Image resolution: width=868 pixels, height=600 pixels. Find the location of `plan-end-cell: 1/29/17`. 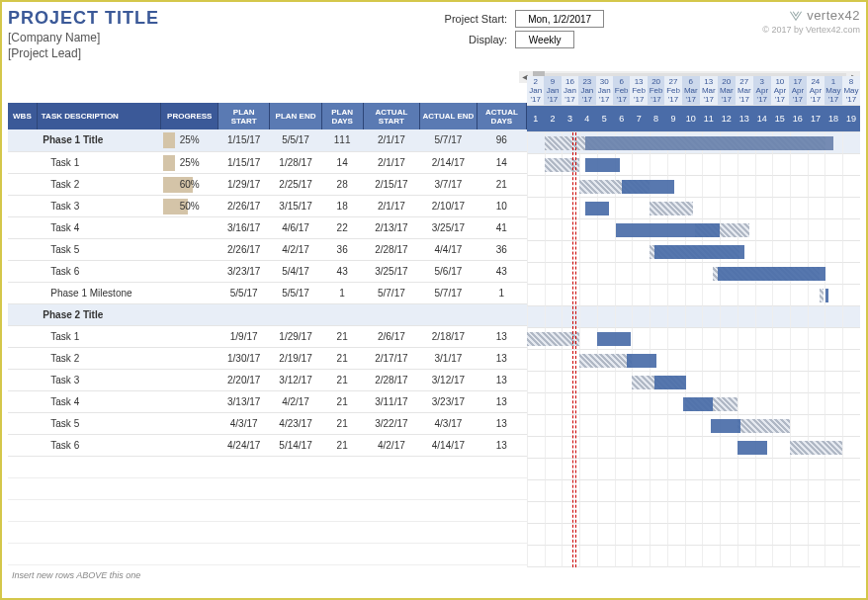

plan-end-cell: 1/29/17 is located at coordinates (296, 336).